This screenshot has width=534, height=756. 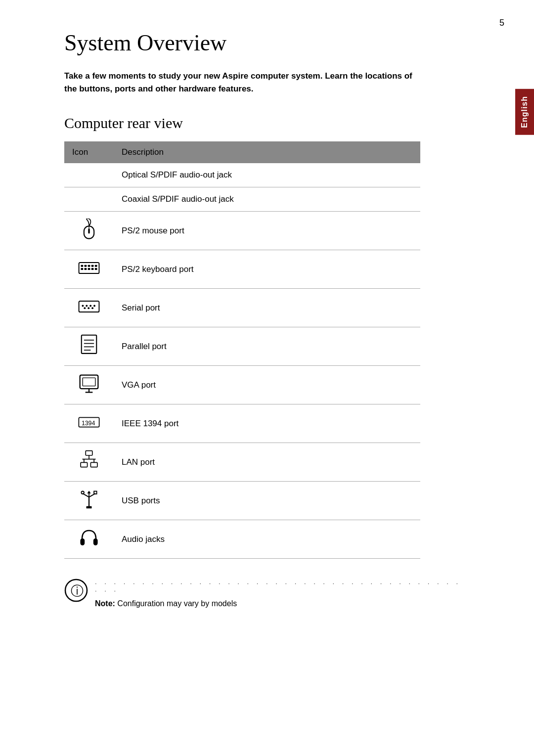 I want to click on svg-text: 1394, so click(x=89, y=423).